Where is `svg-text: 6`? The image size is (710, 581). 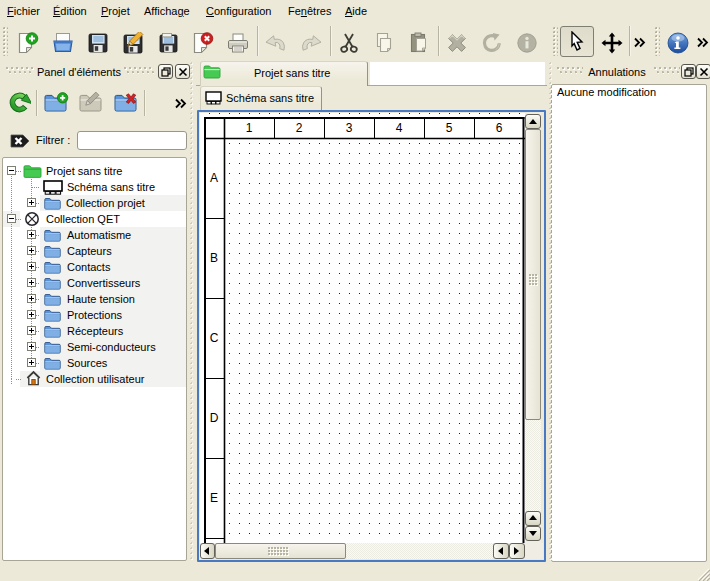
svg-text: 6 is located at coordinates (500, 128).